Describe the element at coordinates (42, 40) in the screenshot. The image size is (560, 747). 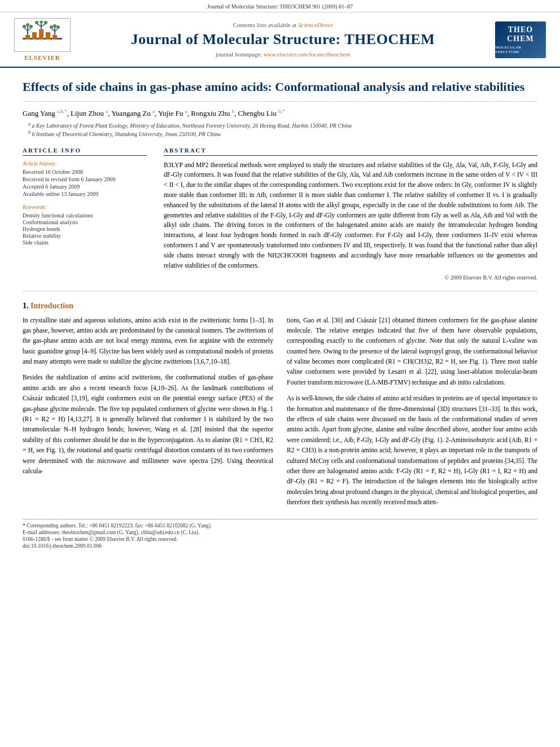
I see `elsevier-logo-area: ELSEVIER` at that location.